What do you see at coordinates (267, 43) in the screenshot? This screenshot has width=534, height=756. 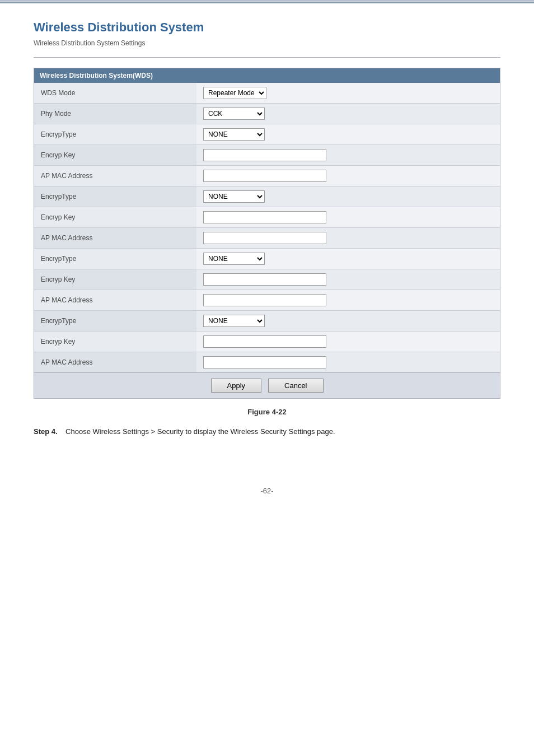 I see `page-subtitle: Wireless Distribution System Settings` at bounding box center [267, 43].